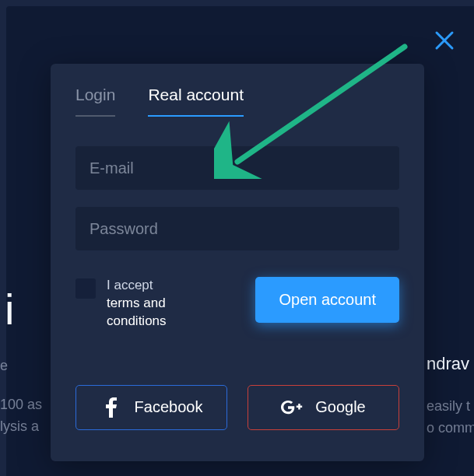 This screenshot has height=476, width=474. I want to click on bg-text-frag: e, so click(4, 366).